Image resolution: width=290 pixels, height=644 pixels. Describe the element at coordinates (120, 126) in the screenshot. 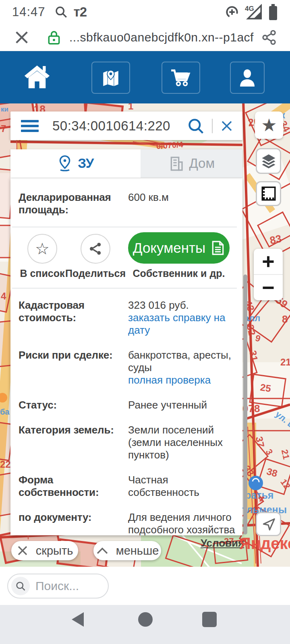

I see `search-input: 50:34:0010614:220` at that location.